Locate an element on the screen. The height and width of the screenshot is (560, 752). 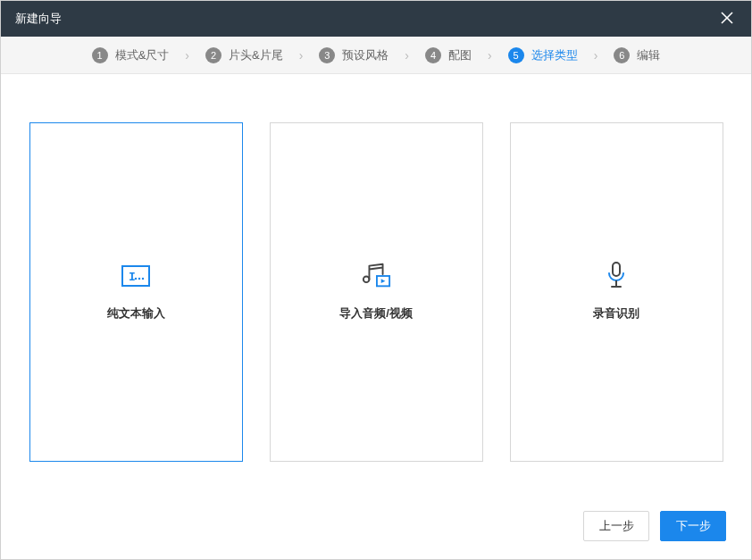
step-num: 4 is located at coordinates (433, 55).